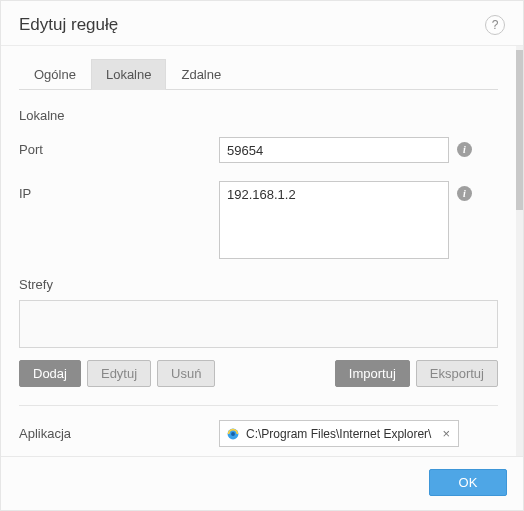  Describe the element at coordinates (520, 251) in the screenshot. I see `vertical-scrollbar` at that location.